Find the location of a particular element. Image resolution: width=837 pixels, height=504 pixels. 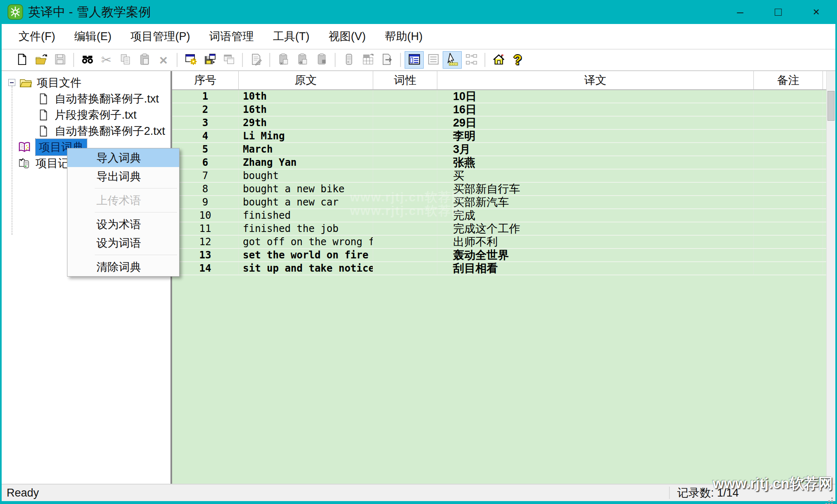

swap-terms-button is located at coordinates (471, 60).